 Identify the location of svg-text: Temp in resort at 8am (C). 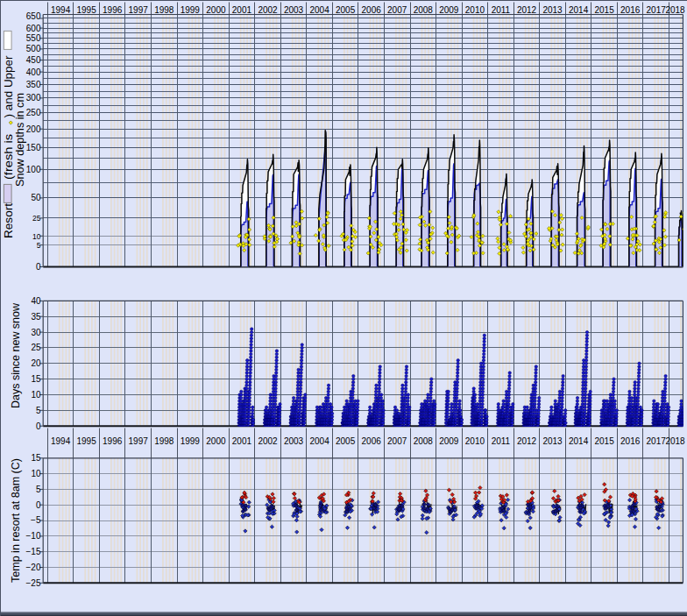
(16, 520).